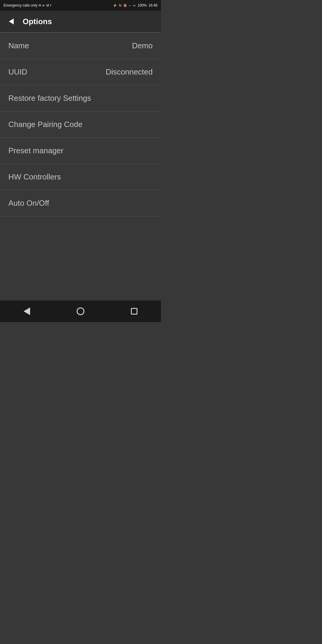 The image size is (322, 644). I want to click on emergency-calls-text: Emergency calls only, so click(20, 5).